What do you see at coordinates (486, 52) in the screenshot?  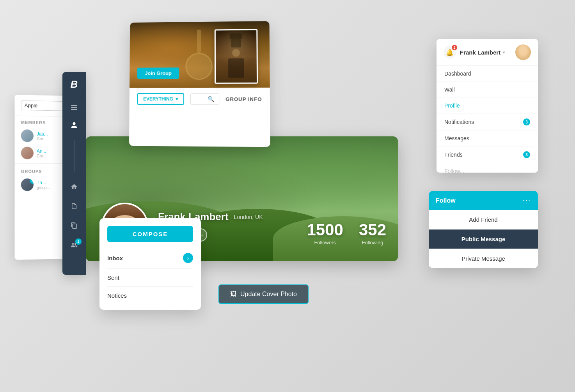 I see `dropdown-username: Frank Lambert ▾` at bounding box center [486, 52].